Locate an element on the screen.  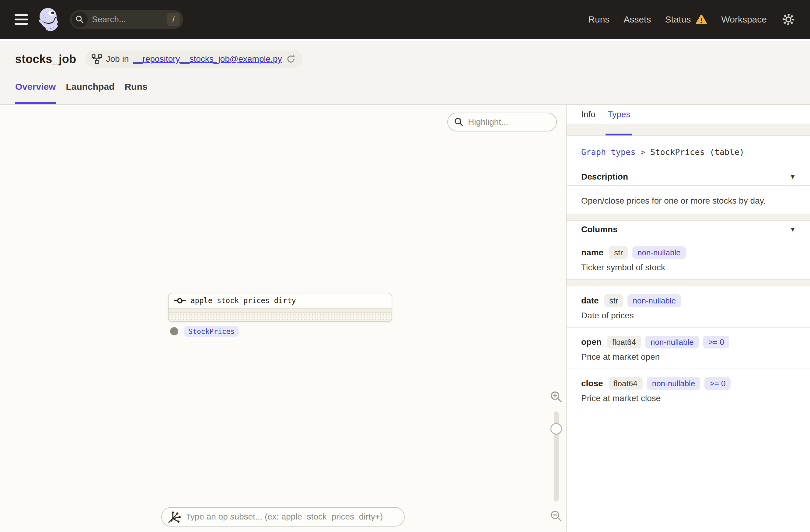
column-entry: open float64non-nullable>= 0 Price at ma… is located at coordinates (688, 348).